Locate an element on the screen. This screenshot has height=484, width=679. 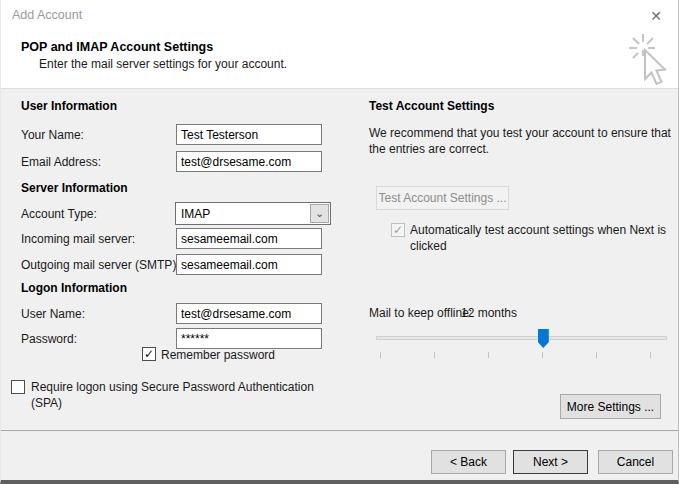
account-type-value: IMAP is located at coordinates (196, 214).